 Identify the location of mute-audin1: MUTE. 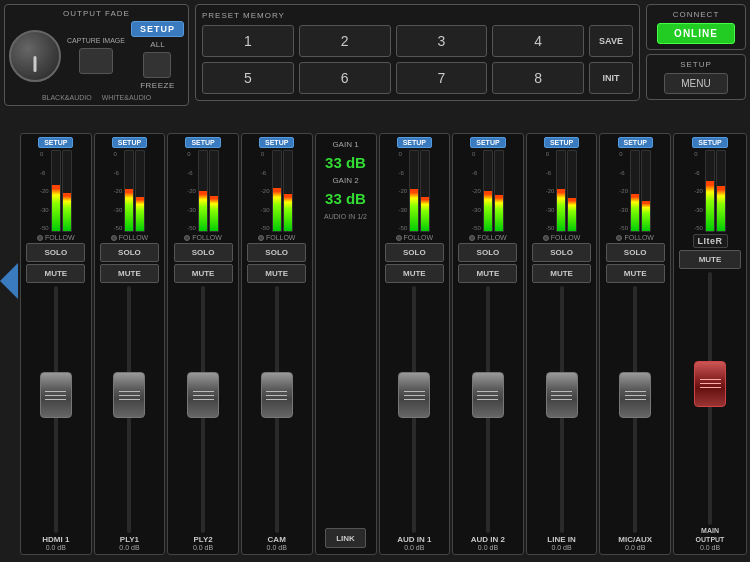
(414, 274).